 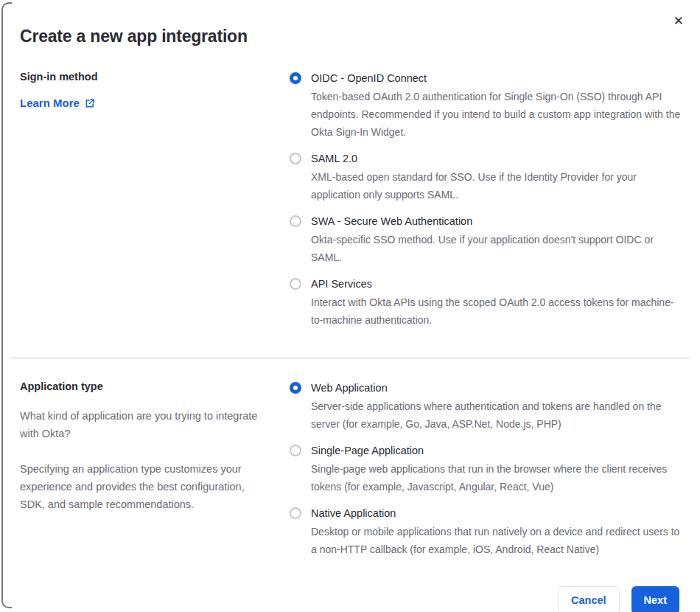 I want to click on apptype-option-web: Web Application Server-side applications…, so click(x=486, y=407).